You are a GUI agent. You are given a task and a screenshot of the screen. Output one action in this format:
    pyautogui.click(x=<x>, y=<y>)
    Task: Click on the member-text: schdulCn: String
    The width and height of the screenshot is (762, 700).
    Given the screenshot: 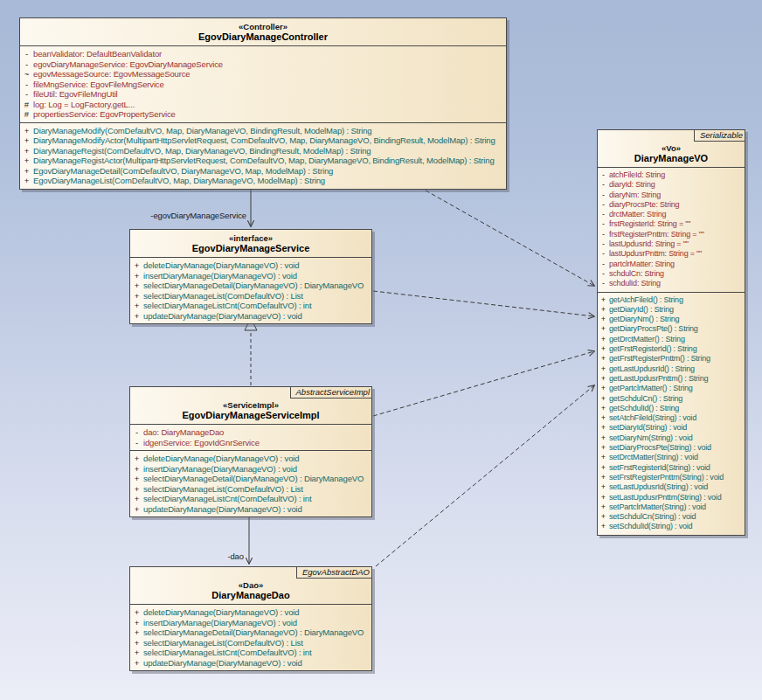 What is the action you would take?
    pyautogui.click(x=636, y=274)
    